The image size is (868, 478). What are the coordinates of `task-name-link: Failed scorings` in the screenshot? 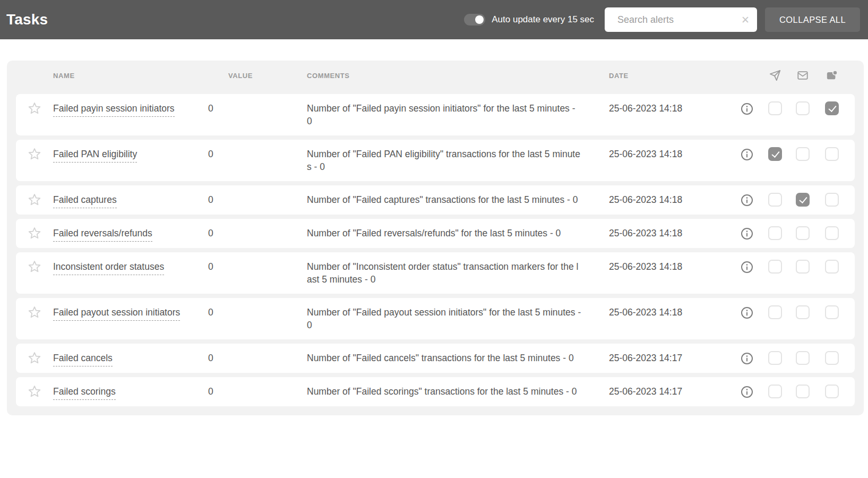 It's located at (84, 393).